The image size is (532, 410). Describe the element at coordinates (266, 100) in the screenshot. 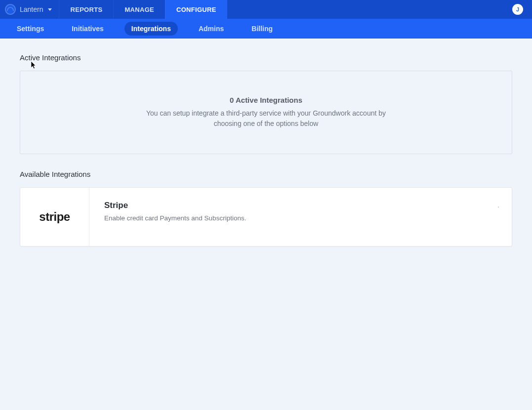

I see `active-empty-title: 0 Active Integrations` at that location.